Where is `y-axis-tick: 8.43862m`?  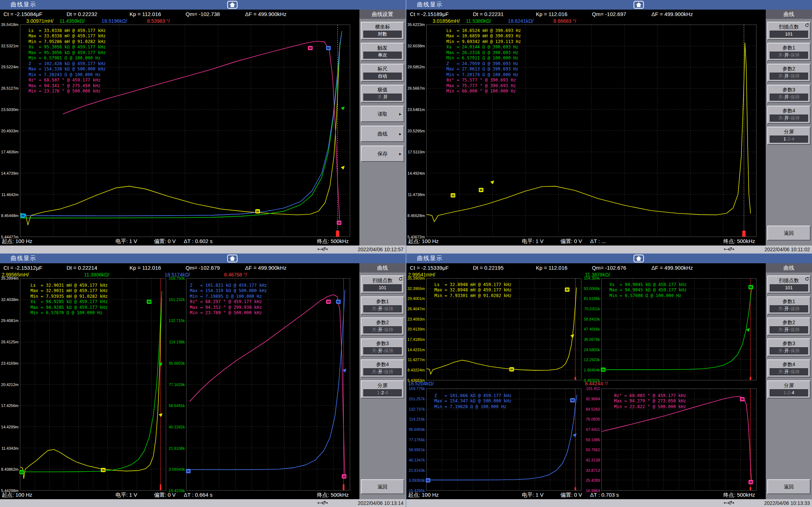
y-axis-tick: 8.43862m is located at coordinates (10, 469).